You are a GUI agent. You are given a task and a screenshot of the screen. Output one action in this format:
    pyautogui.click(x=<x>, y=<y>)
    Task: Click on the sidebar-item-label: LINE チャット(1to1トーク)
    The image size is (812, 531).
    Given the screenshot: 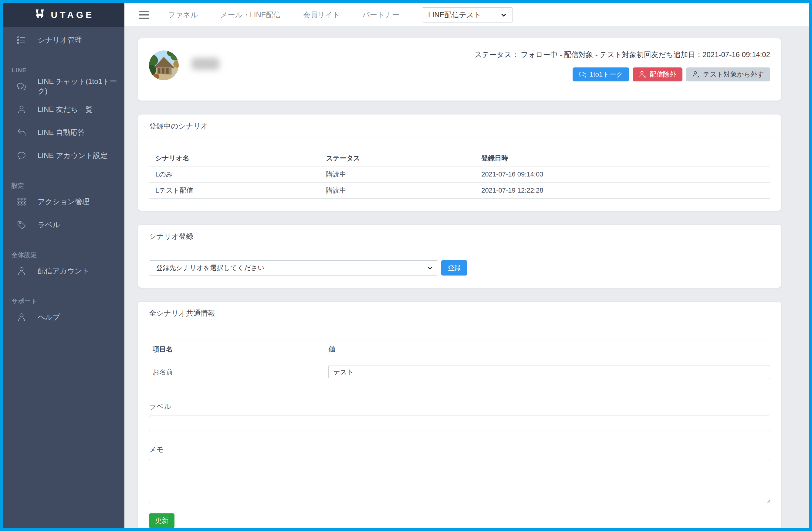 What is the action you would take?
    pyautogui.click(x=81, y=86)
    